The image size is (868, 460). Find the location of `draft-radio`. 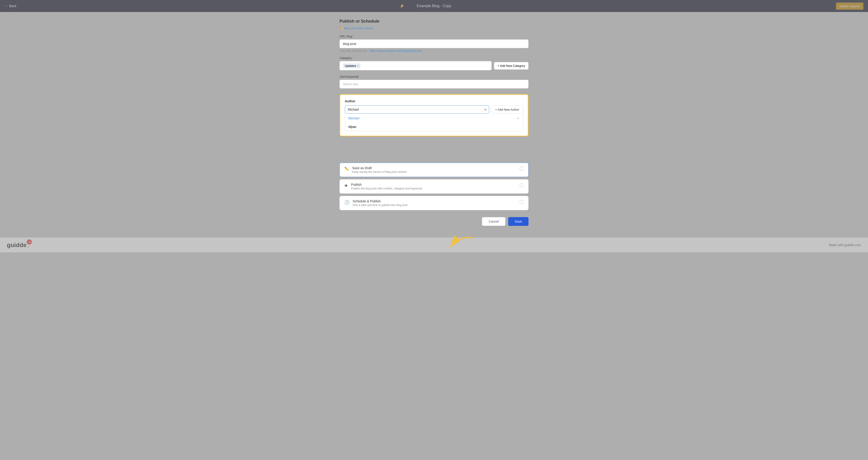

draft-radio is located at coordinates (522, 168).